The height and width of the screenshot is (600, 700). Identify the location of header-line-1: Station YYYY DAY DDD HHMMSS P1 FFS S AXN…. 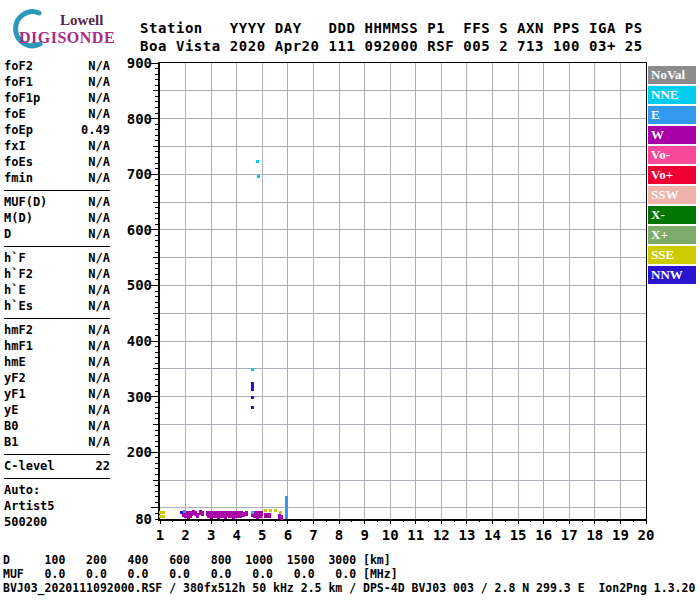
(392, 28).